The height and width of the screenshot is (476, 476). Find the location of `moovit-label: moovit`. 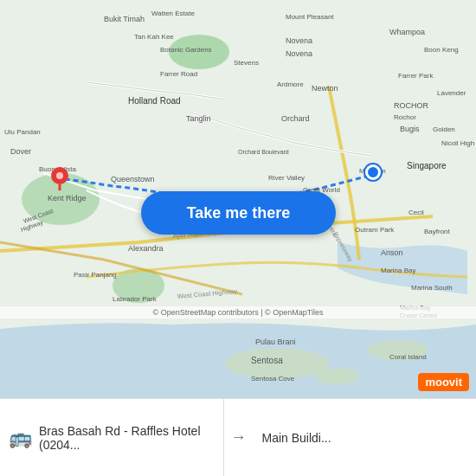

moovit-label: moovit is located at coordinates (443, 383).